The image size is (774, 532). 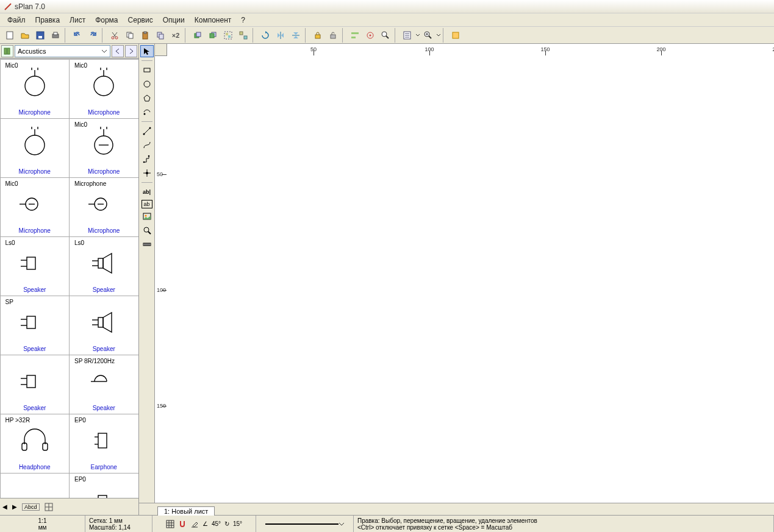 What do you see at coordinates (118, 51) in the screenshot?
I see `library-prev-button` at bounding box center [118, 51].